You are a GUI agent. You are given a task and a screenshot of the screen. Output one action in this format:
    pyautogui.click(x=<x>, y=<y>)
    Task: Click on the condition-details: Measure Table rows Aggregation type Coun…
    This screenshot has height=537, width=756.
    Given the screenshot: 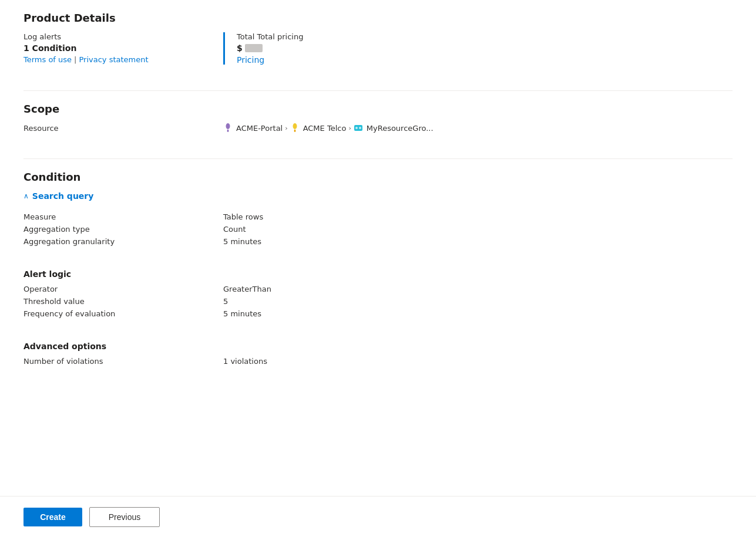 What is the action you would take?
    pyautogui.click(x=378, y=229)
    